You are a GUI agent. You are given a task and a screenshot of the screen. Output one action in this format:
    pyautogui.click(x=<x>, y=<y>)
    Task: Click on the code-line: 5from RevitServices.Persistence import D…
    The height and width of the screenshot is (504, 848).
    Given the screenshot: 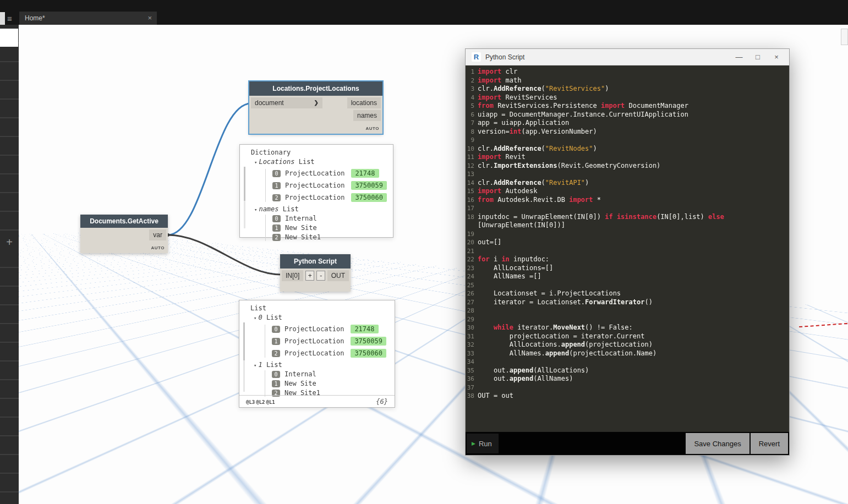 What is the action you would take?
    pyautogui.click(x=627, y=106)
    